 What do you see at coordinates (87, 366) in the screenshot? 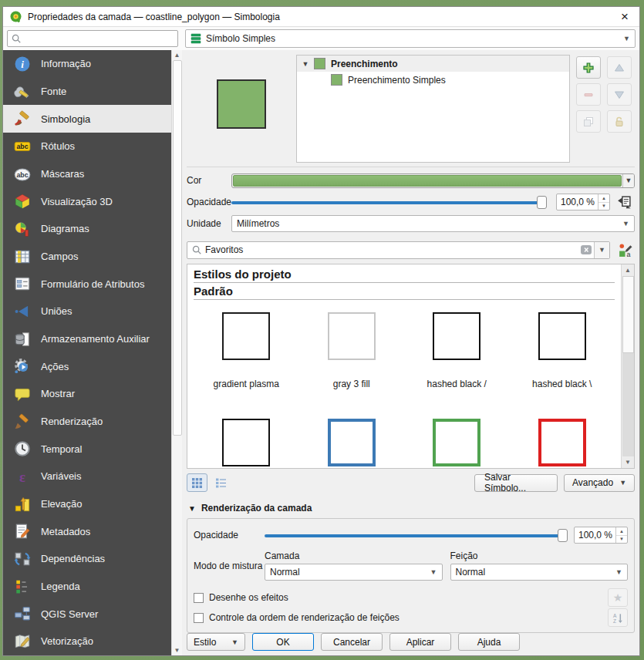
I see `sidebar-item-acoes: Ações` at bounding box center [87, 366].